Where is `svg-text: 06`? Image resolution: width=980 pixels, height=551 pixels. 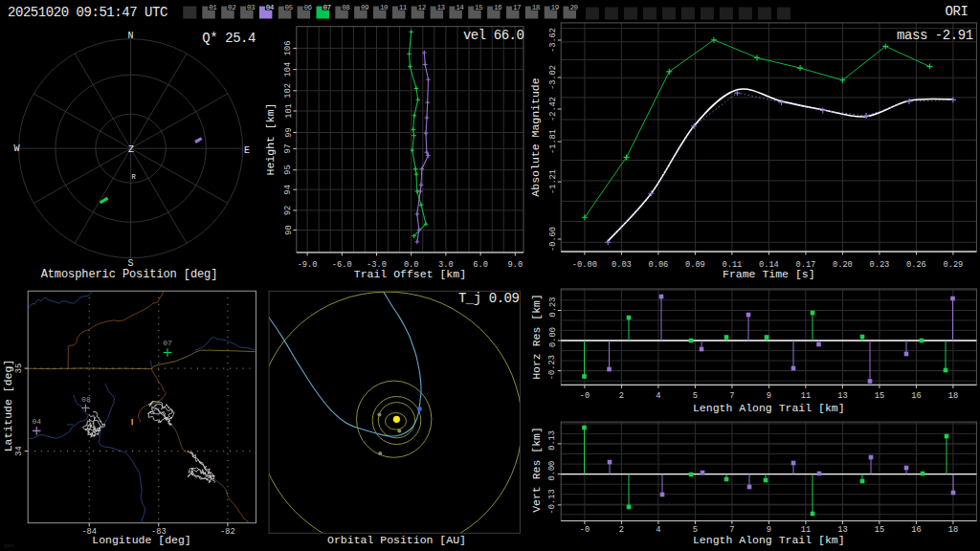 svg-text: 06 is located at coordinates (308, 8).